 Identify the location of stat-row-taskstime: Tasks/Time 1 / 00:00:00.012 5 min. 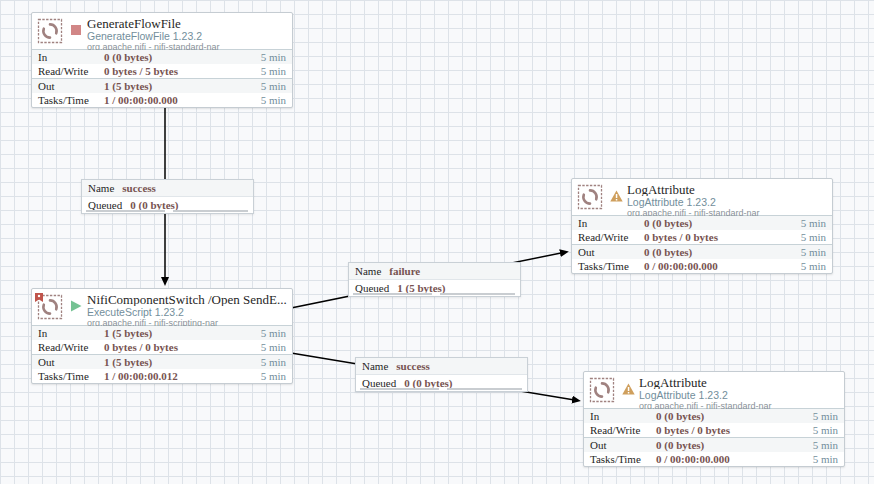
(162, 376).